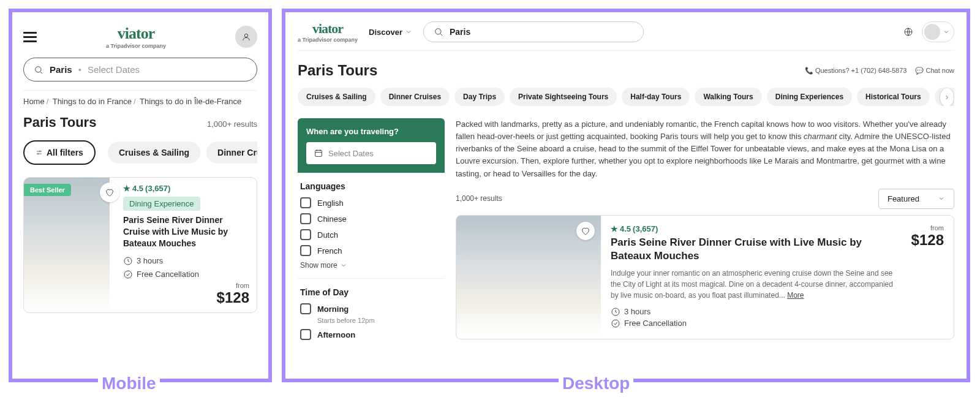  I want to click on breadcrumb-idf: Things to do in Île-de-France, so click(190, 102).